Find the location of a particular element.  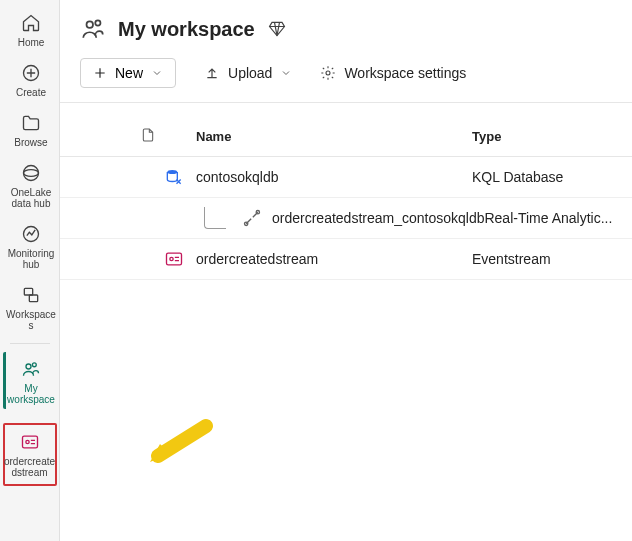

upload-icon is located at coordinates (212, 73).